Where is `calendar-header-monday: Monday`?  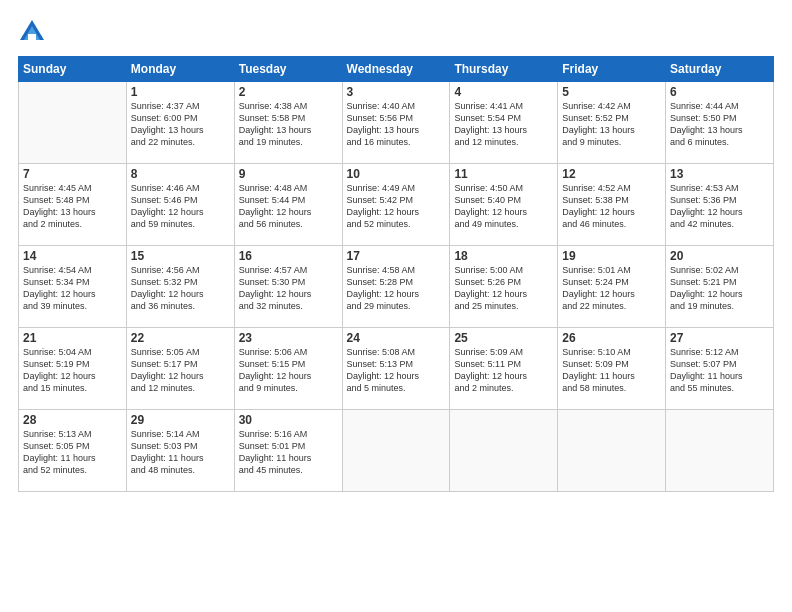
calendar-header-monday: Monday is located at coordinates (180, 70).